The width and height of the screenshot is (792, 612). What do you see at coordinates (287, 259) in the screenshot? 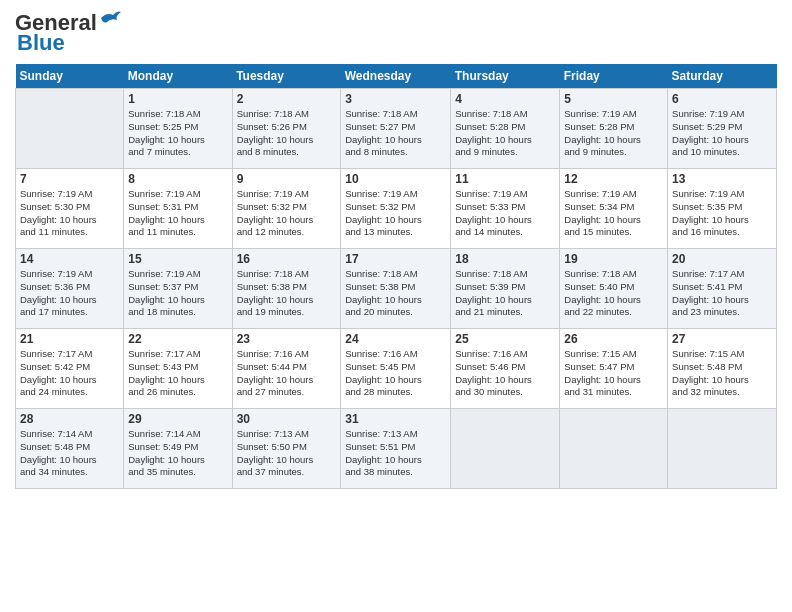
I see `day-number: 16` at bounding box center [287, 259].